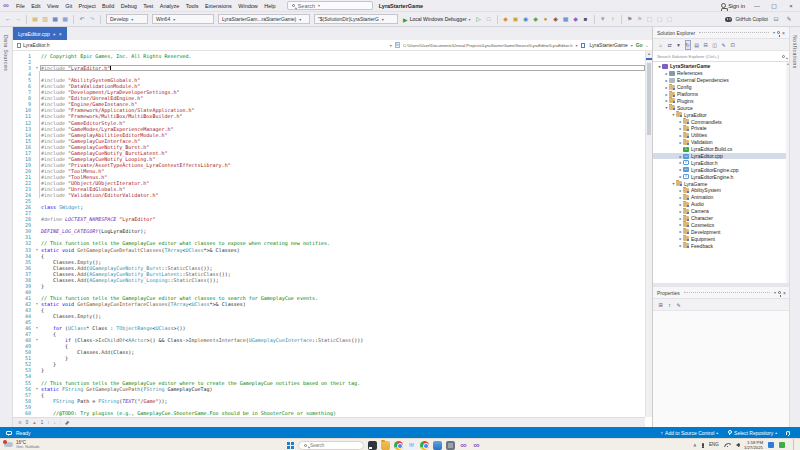 Image resolution: width=800 pixels, height=450 pixels. What do you see at coordinates (148, 6) in the screenshot?
I see `menu-test: Test` at bounding box center [148, 6].